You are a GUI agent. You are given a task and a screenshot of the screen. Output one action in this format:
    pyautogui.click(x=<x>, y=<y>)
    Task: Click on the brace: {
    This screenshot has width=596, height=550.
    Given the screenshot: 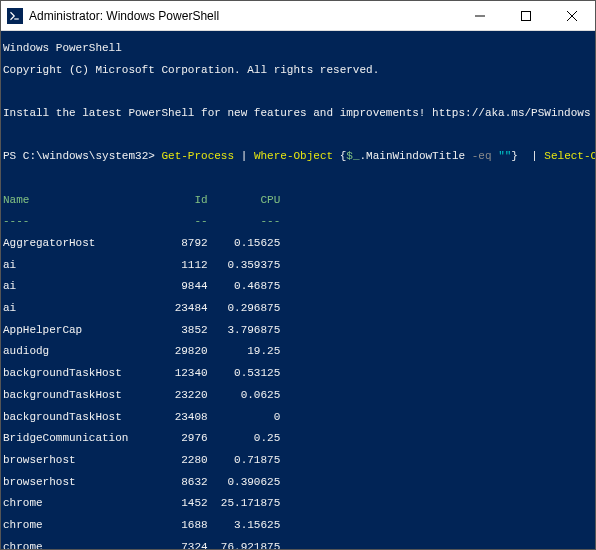 What is the action you would take?
    pyautogui.click(x=340, y=156)
    